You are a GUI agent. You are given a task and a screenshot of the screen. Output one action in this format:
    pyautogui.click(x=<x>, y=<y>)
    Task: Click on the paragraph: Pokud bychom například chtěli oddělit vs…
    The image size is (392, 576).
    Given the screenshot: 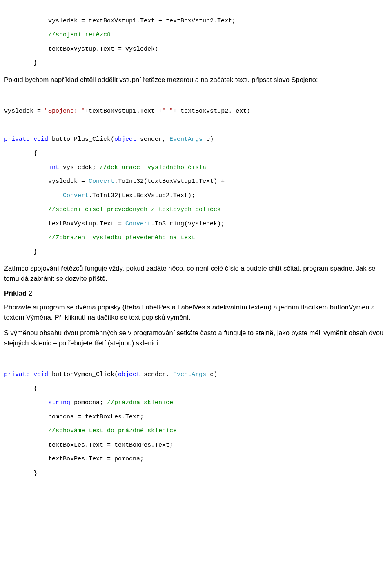 What is the action you would take?
    pyautogui.click(x=196, y=80)
    